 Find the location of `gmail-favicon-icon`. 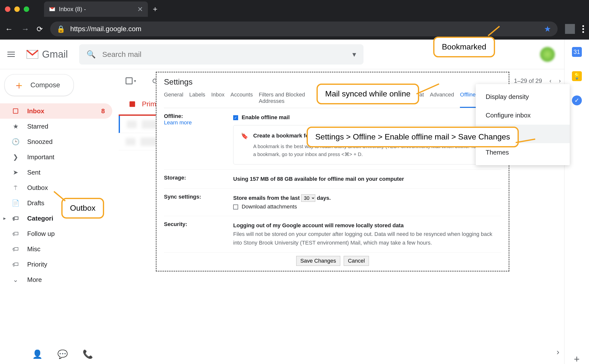

gmail-favicon-icon is located at coordinates (52, 9).